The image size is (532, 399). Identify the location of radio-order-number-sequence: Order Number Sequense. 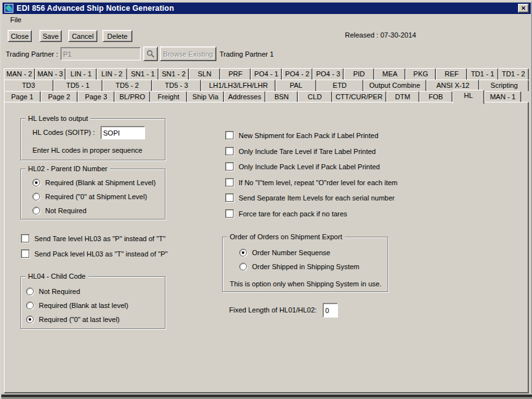
(285, 253).